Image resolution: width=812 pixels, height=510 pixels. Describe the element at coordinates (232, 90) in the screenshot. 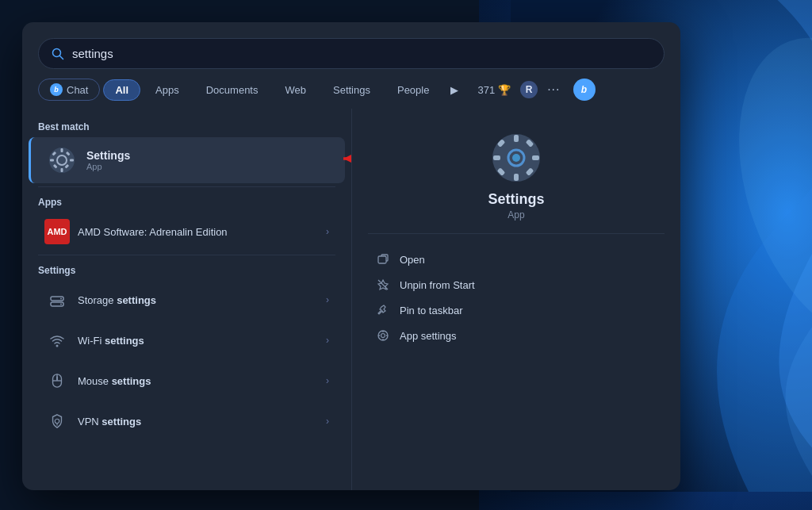

I see `tab-documents: Documents` at that location.